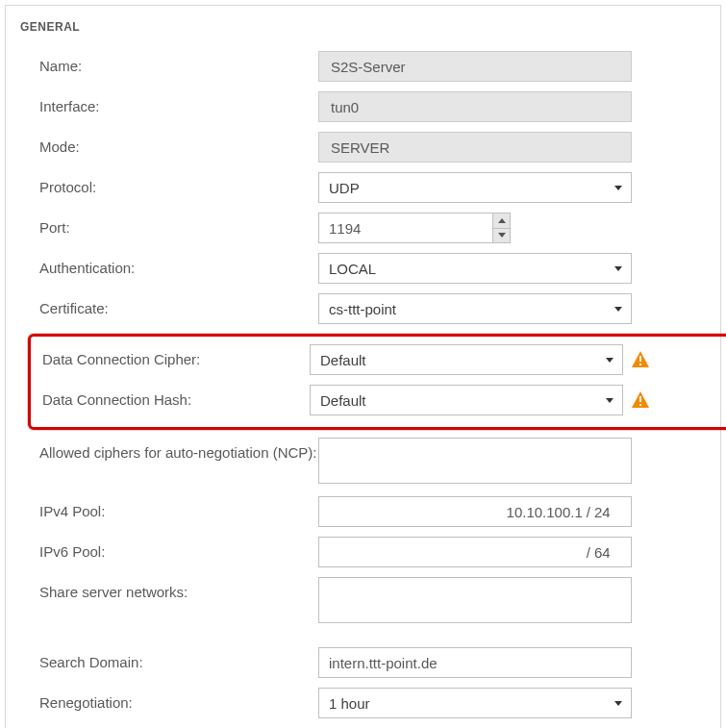  Describe the element at coordinates (475, 600) in the screenshot. I see `share-textarea` at that location.